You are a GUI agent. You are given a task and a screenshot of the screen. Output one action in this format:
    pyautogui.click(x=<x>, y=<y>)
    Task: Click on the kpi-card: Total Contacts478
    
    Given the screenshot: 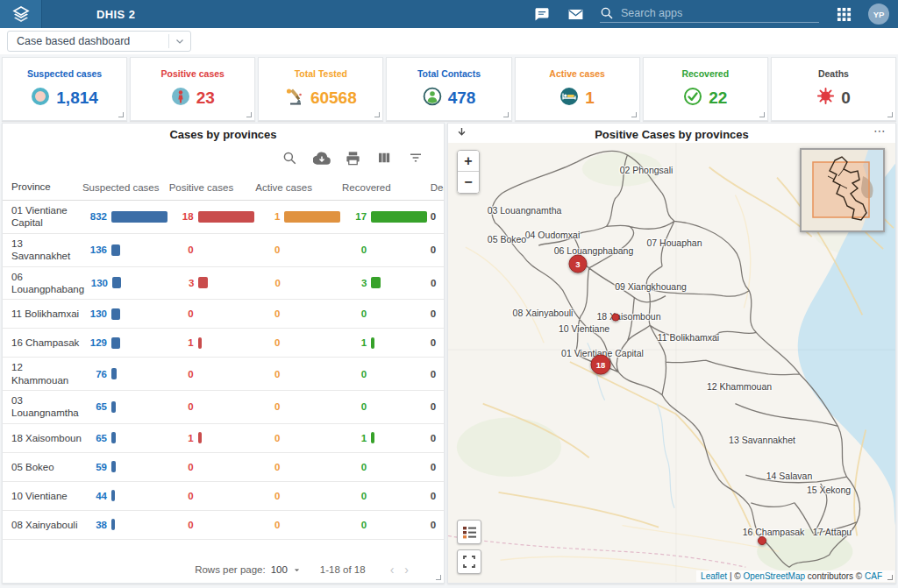 What is the action you would take?
    pyautogui.click(x=449, y=89)
    